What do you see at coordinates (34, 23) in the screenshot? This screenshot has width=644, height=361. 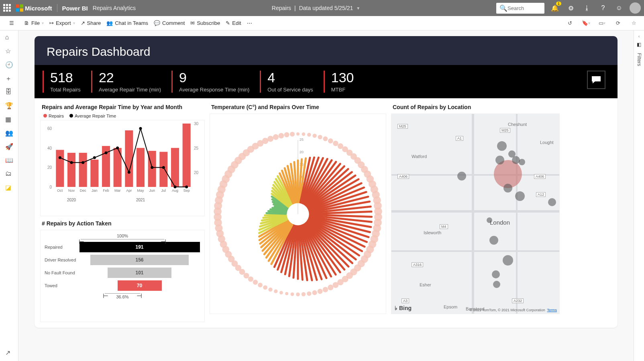 I see `file-menu: 🗎 File ▾` at bounding box center [34, 23].